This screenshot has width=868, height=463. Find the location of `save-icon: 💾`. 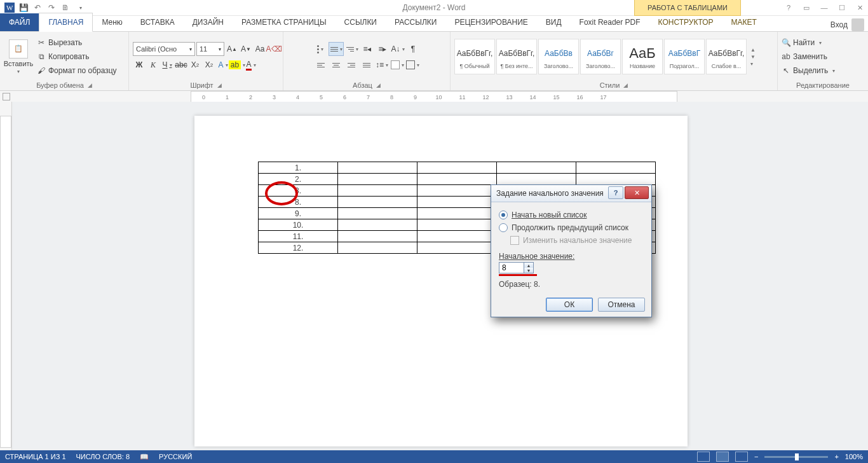

save-icon: 💾 is located at coordinates (24, 8).